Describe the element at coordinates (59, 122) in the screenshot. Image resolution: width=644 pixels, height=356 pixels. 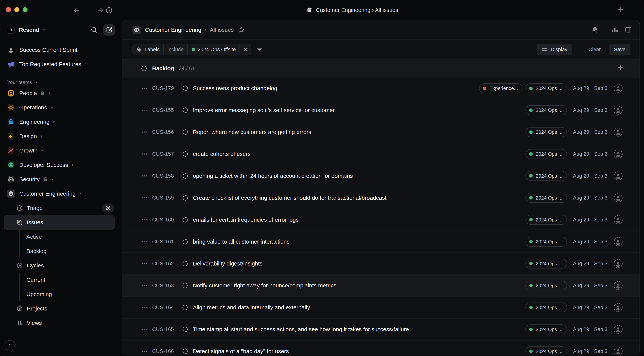
I see `sidebar-team-engineering: Engineering` at that location.